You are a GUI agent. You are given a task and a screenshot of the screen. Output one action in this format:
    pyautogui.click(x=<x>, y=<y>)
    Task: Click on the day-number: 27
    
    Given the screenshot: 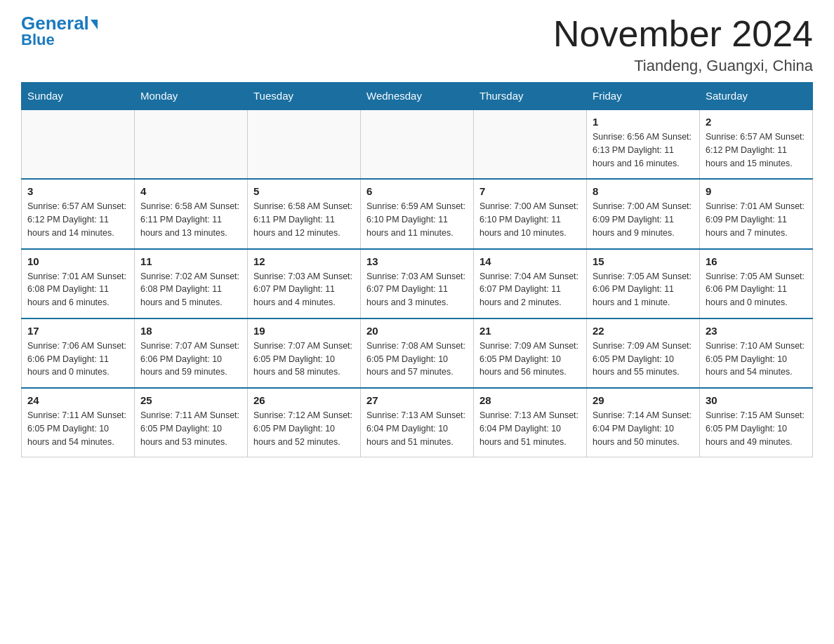 What is the action you would take?
    pyautogui.click(x=417, y=400)
    